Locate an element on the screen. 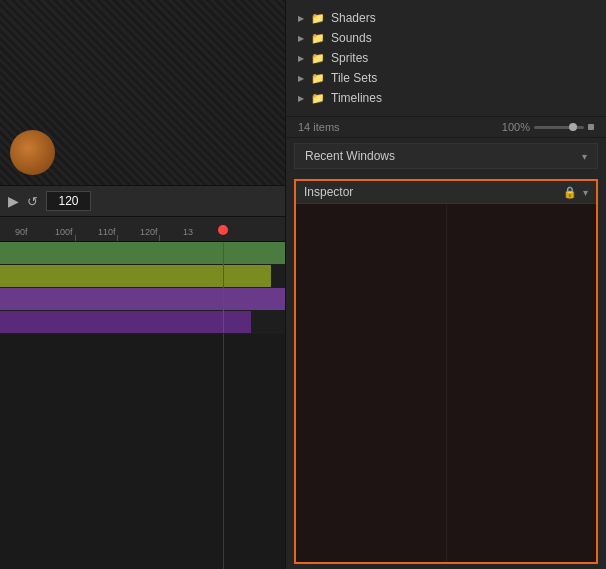 The image size is (606, 569). file-tree: ▶ 📁 Shaders ▶ 📁 Sounds ▶ 📁 Sprites ▶ 📁 T… is located at coordinates (446, 58).